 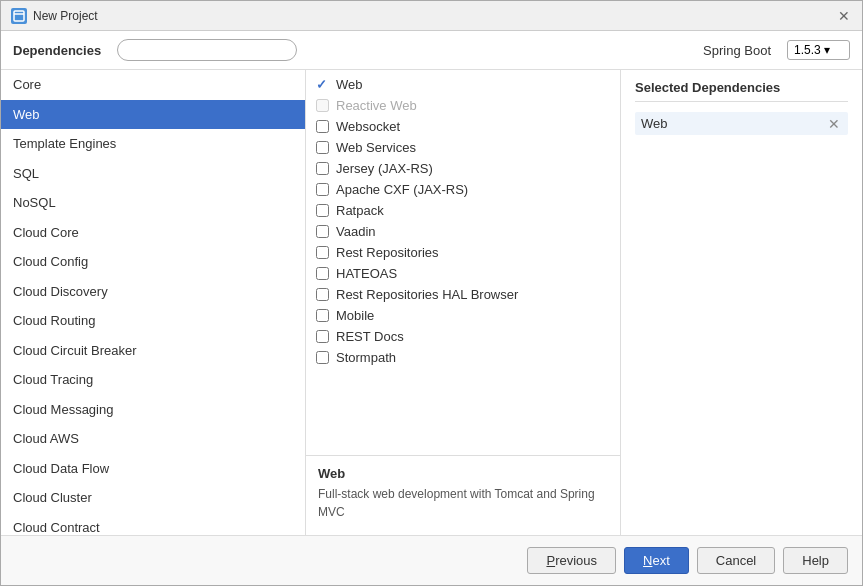 I want to click on remove-web-button: ✕, so click(x=834, y=124).